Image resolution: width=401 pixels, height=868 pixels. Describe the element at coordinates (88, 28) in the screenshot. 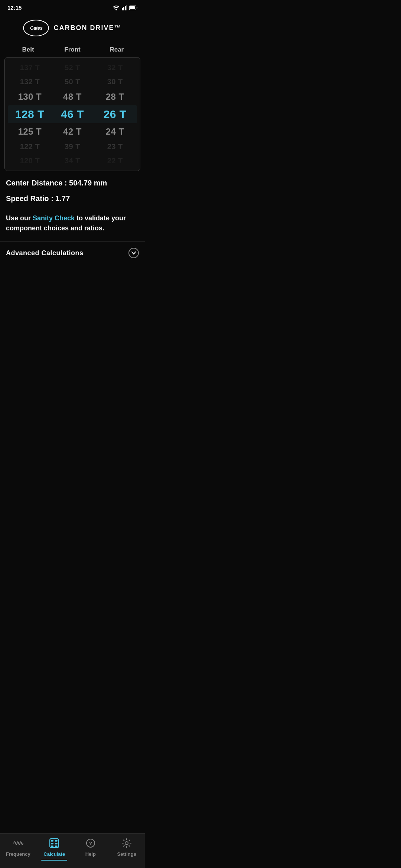

I see `carbon-drive-text: CARBON DRIVE™` at that location.